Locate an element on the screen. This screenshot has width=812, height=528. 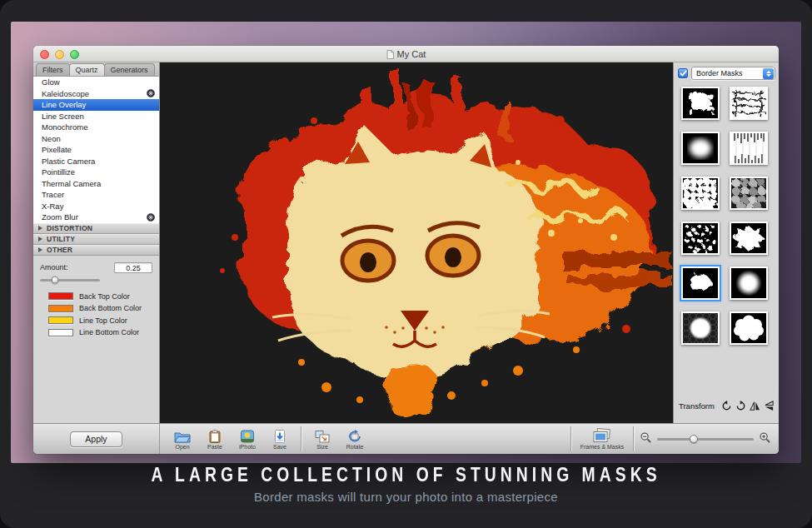
filter-parameters: Amount: 0.25 Back Top Color Back Bottom … is located at coordinates (97, 296).